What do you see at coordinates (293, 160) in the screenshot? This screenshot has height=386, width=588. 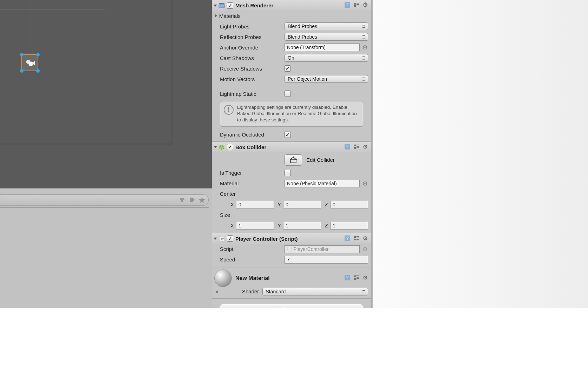 I see `edit-collider-button` at bounding box center [293, 160].